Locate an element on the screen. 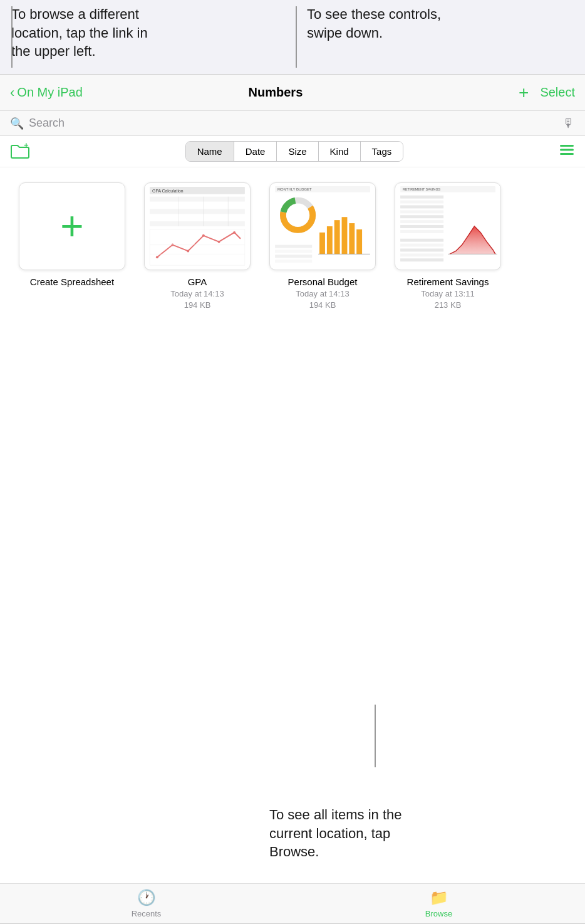 The width and height of the screenshot is (585, 924). gpa-file-name: GPA is located at coordinates (198, 282).